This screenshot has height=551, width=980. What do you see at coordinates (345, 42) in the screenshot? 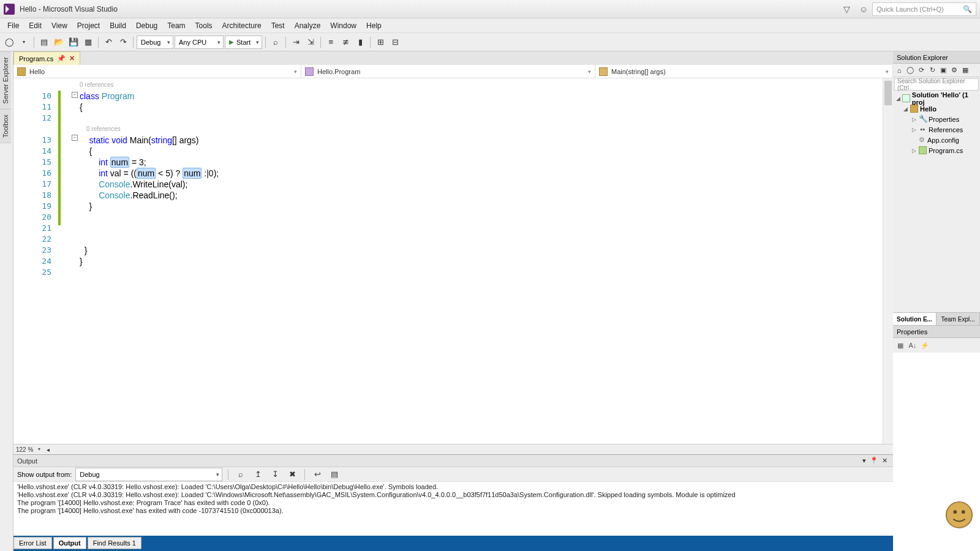
I see `uncomment-icon: ≢` at bounding box center [345, 42].